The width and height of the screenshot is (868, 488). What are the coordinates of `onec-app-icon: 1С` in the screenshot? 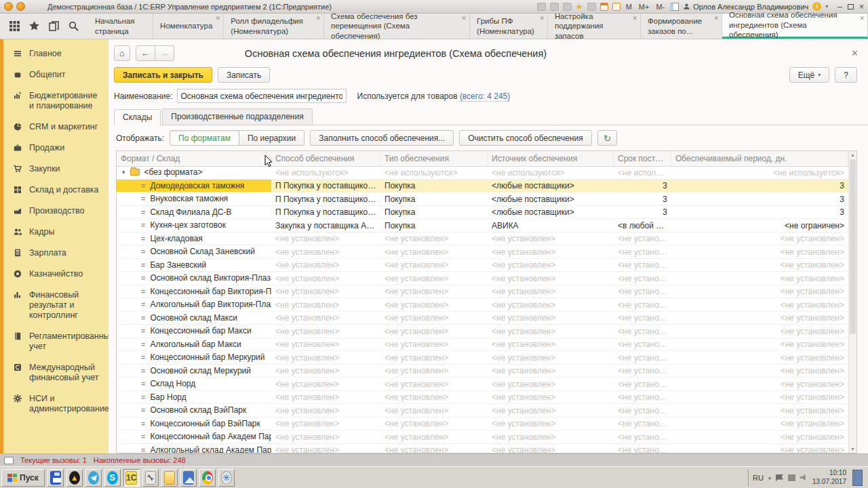 It's located at (132, 478).